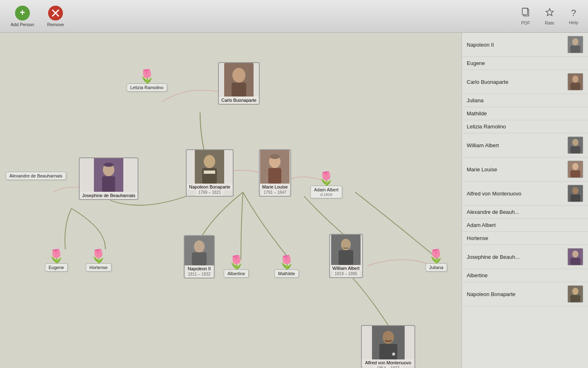  I want to click on eugene-tulip: 🌷, so click(56, 256).